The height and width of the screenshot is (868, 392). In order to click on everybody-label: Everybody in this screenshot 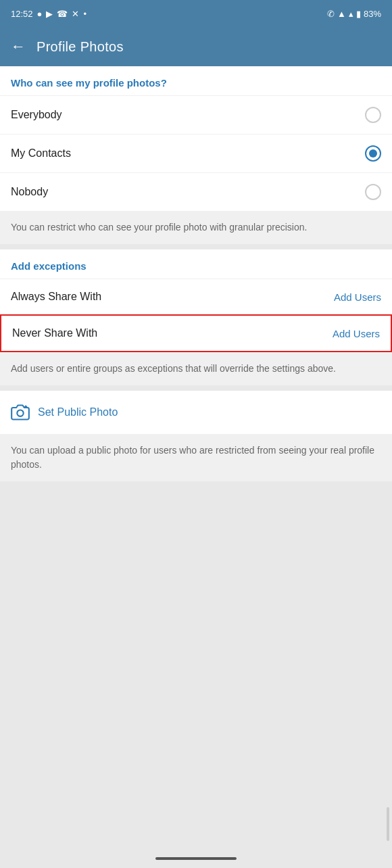, I will do `click(36, 115)`.